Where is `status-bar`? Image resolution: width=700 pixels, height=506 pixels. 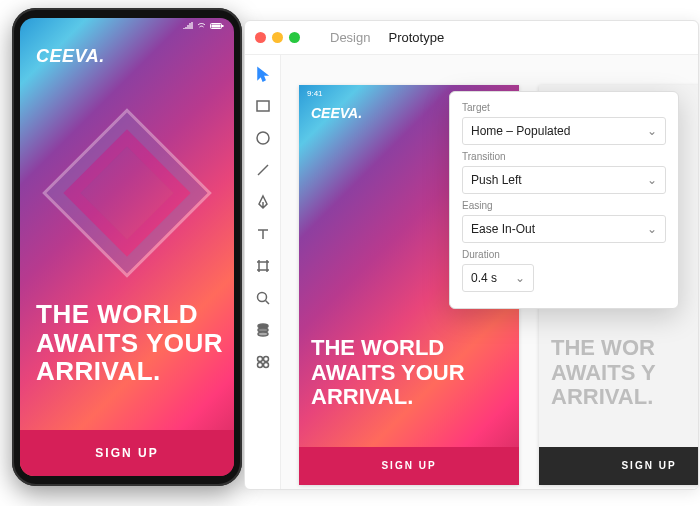
status-bar is located at coordinates (204, 26).